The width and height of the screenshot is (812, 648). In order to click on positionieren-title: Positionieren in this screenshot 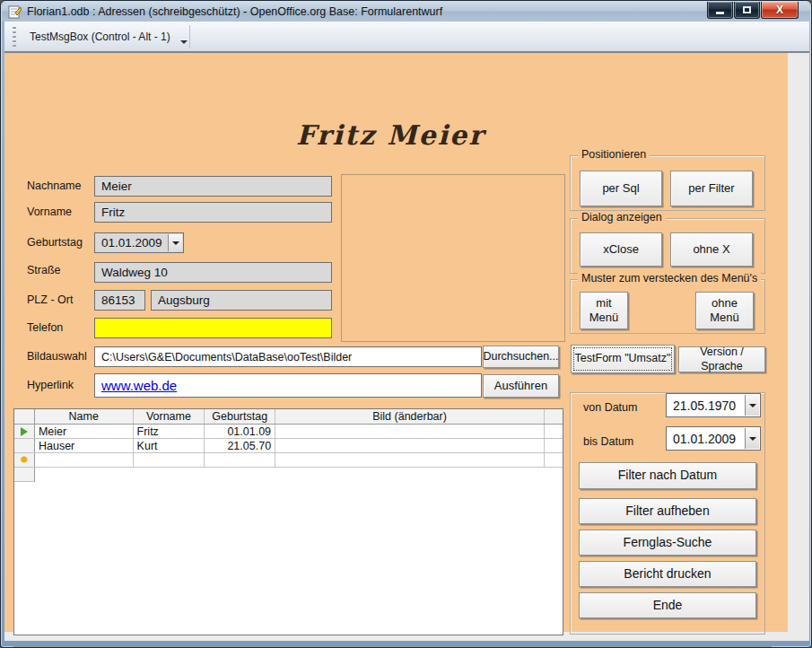, I will do `click(614, 154)`.